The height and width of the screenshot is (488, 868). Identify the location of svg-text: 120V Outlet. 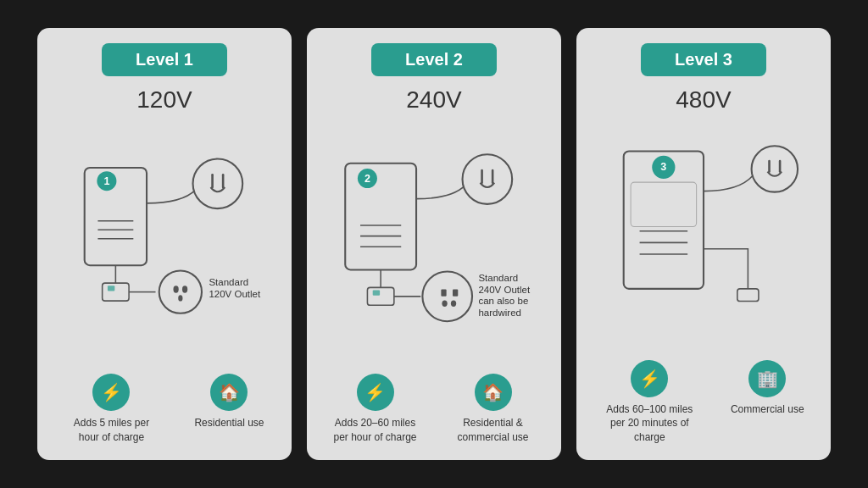
(235, 294).